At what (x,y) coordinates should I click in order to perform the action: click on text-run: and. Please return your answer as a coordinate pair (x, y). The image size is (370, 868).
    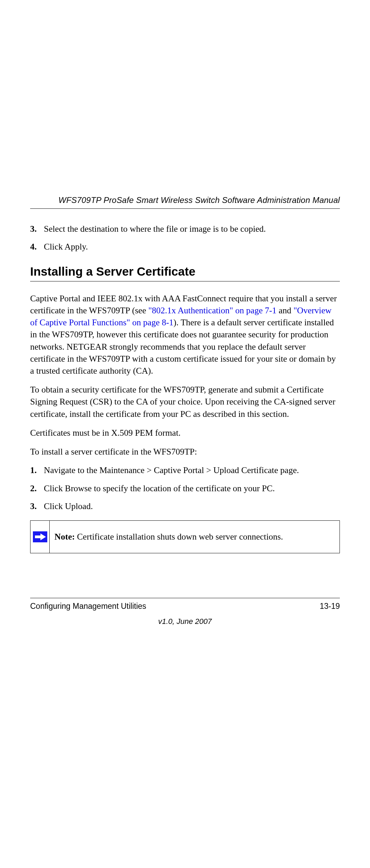
    Looking at the image, I should click on (285, 311).